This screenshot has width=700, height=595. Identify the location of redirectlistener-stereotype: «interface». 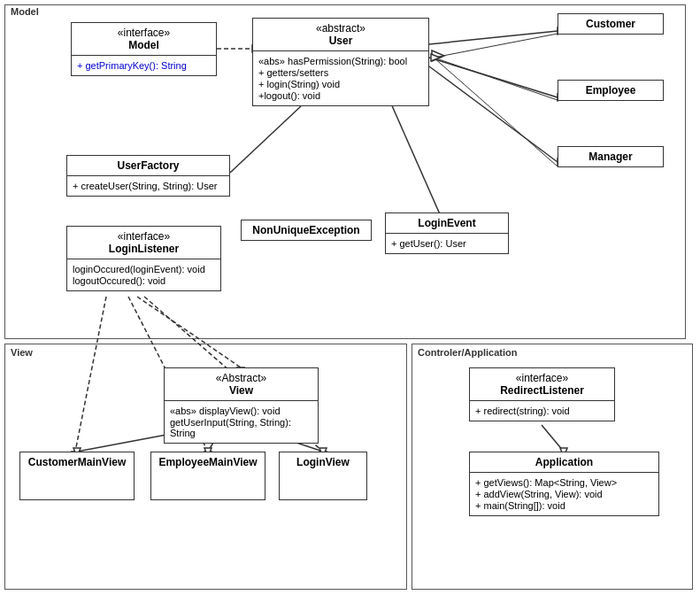
(542, 378).